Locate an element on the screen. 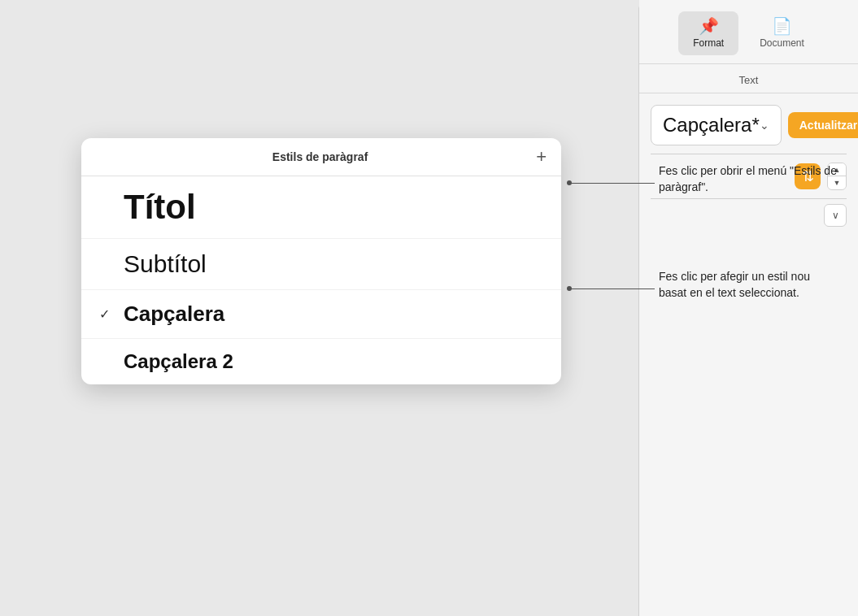  style-capcalera-label: Capçalera is located at coordinates (174, 314).